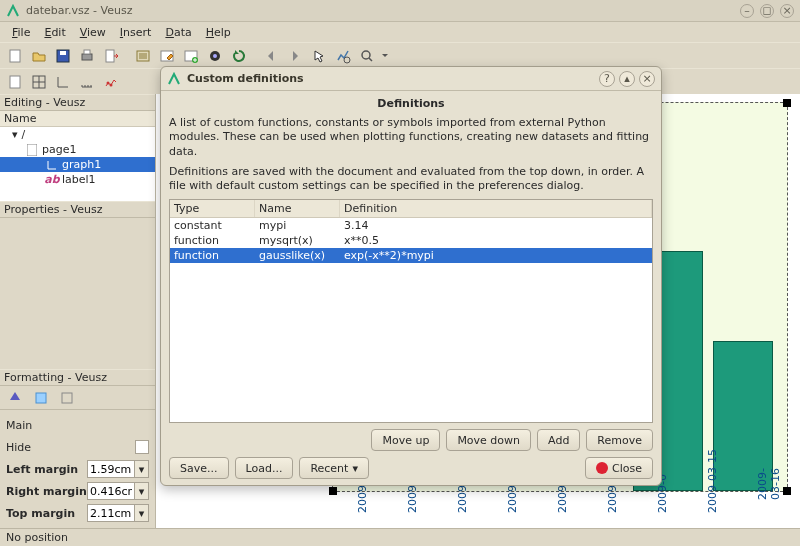  Describe the element at coordinates (411, 240) in the screenshot. I see `table-row: functionmysqrt(x)x**0.5` at that location.